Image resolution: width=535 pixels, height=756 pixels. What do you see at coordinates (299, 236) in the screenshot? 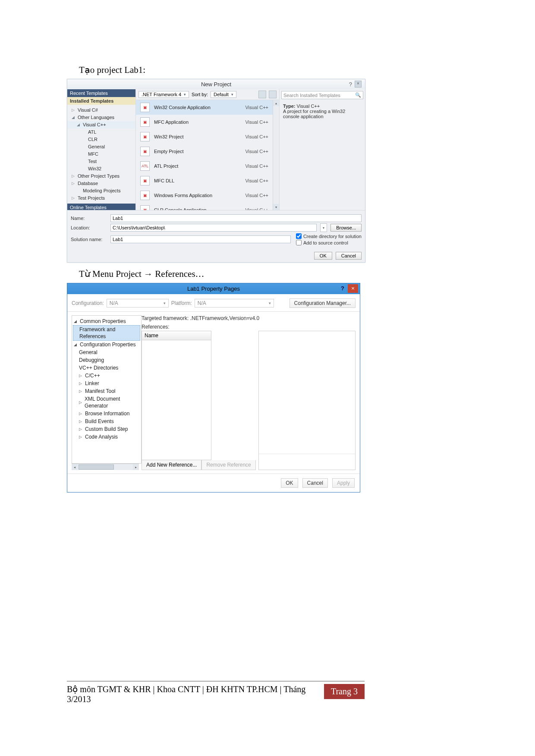
I see `create-directory-checkbox` at bounding box center [299, 236].